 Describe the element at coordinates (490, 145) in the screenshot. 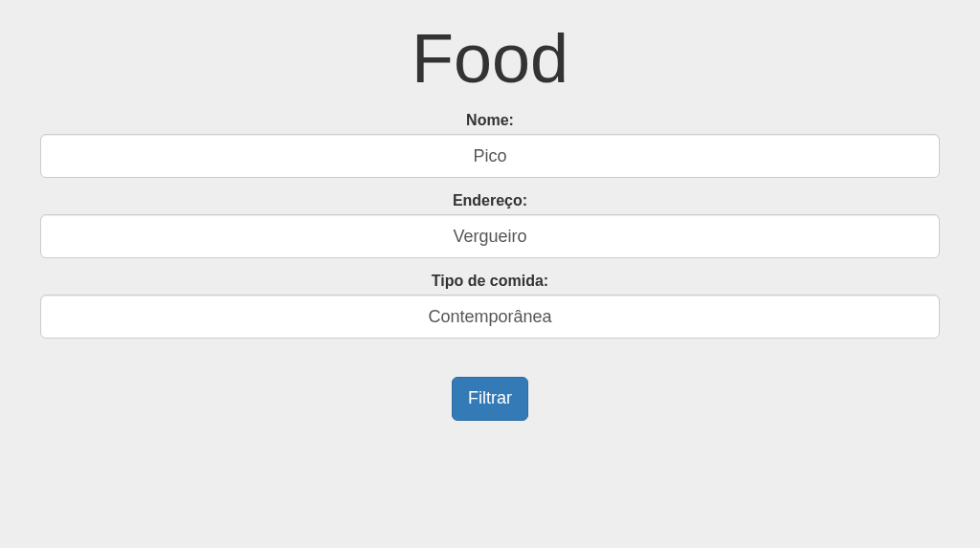

I see `form-group-nome: Nome:` at that location.